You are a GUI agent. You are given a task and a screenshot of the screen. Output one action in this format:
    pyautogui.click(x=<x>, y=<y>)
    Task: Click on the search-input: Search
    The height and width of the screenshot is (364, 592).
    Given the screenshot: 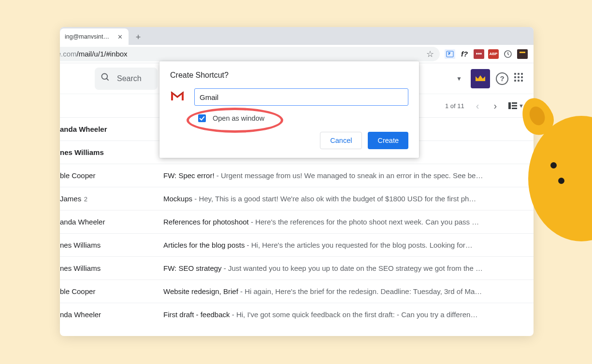 What is the action you would take?
    pyautogui.click(x=126, y=79)
    